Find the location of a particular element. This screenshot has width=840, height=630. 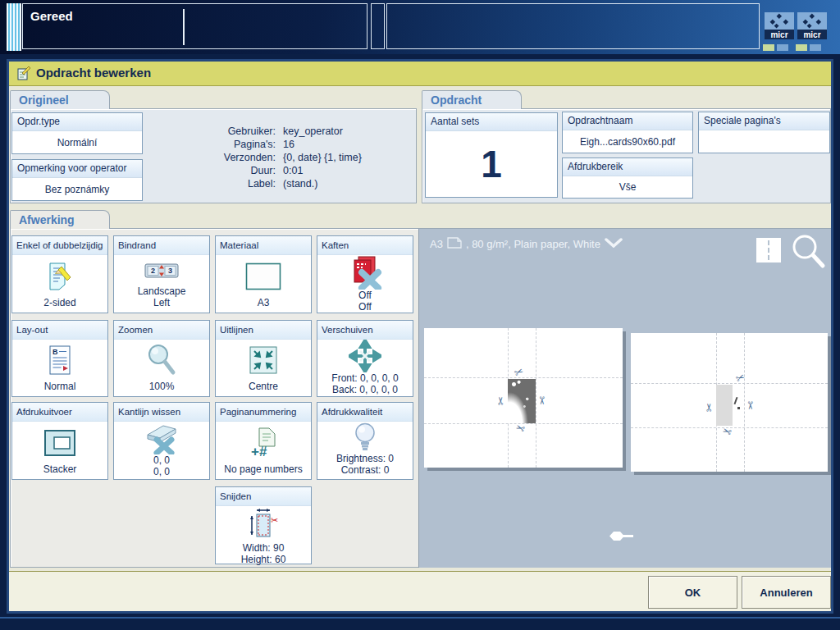

tab-afwerking: Afwerking is located at coordinates (60, 220).